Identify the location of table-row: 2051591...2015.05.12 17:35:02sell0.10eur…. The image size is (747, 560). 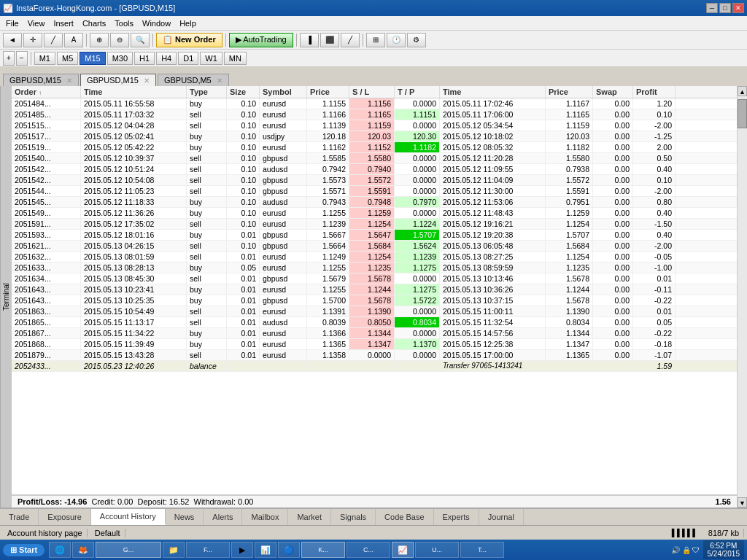
(374, 225).